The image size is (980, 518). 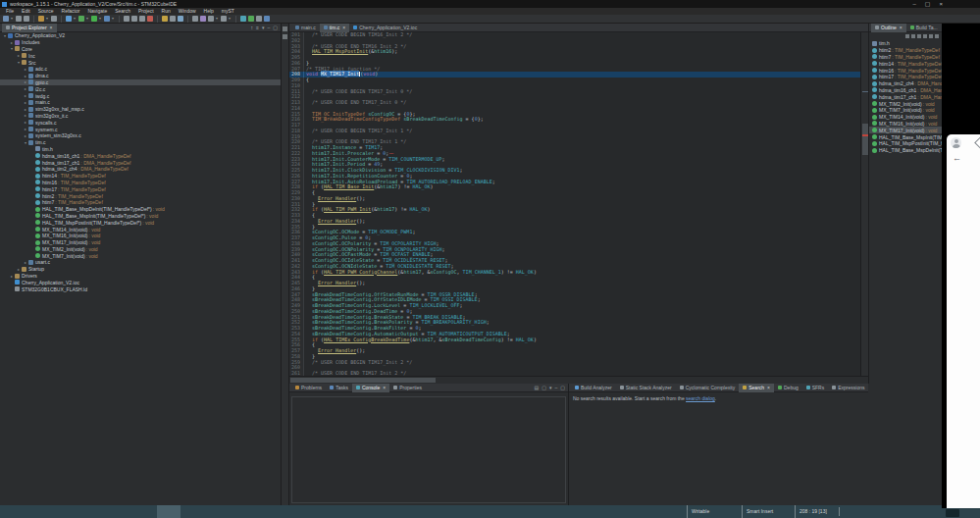 I want to click on menu-item: myST, so click(x=228, y=12).